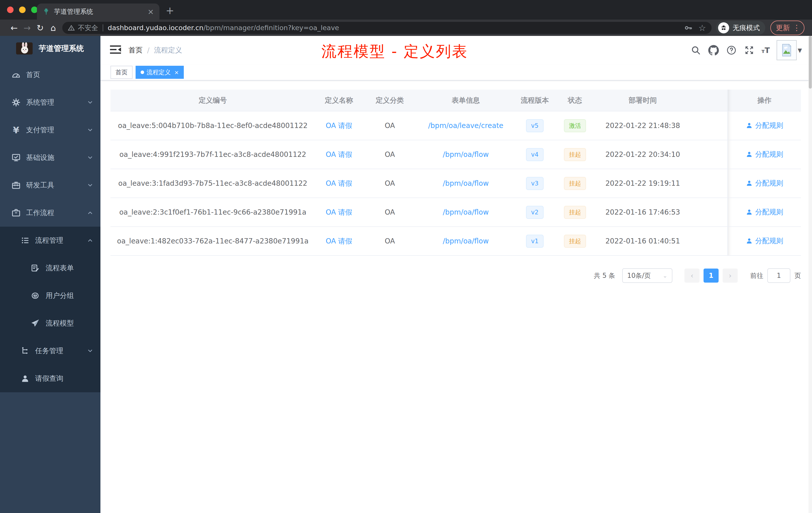 The image size is (812, 513). What do you see at coordinates (22, 10) in the screenshot?
I see `minimize-window-icon` at bounding box center [22, 10].